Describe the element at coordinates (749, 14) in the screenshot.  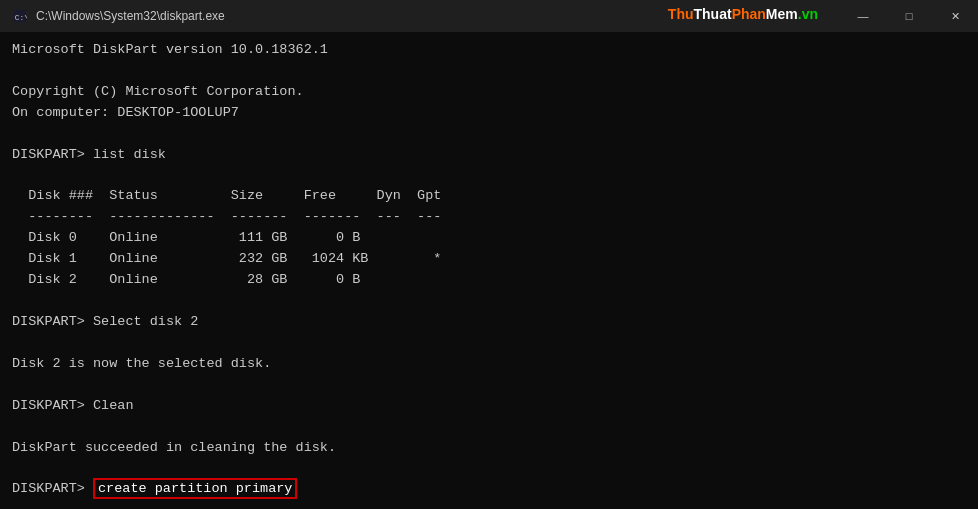
I see `watermark-phan: Phan` at that location.